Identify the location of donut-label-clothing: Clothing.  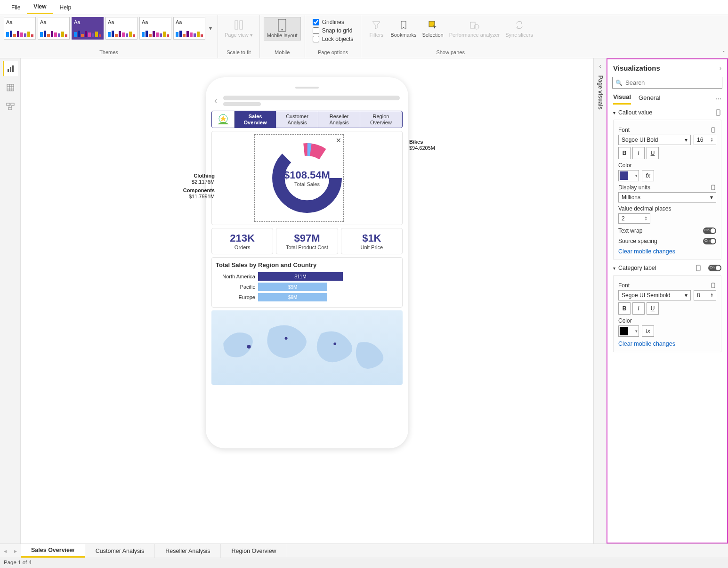
(195, 176).